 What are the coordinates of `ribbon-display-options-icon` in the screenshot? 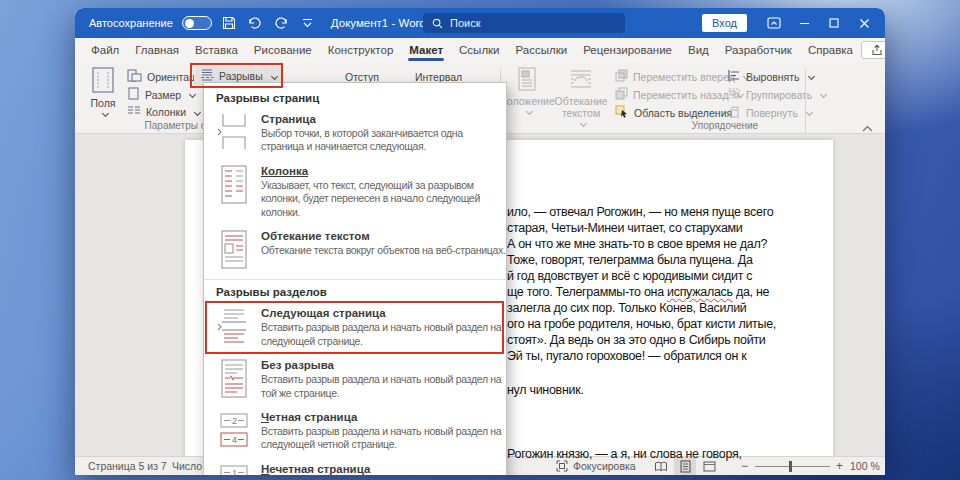 It's located at (774, 23).